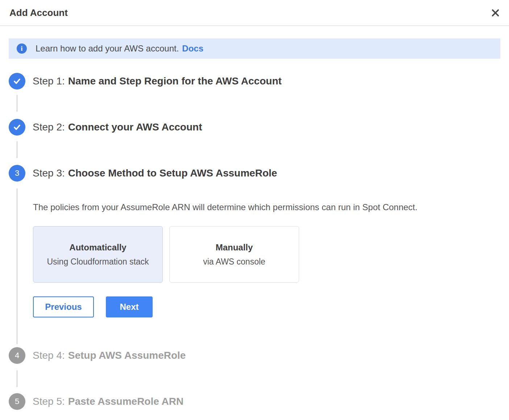  Describe the element at coordinates (495, 13) in the screenshot. I see `close-button` at that location.